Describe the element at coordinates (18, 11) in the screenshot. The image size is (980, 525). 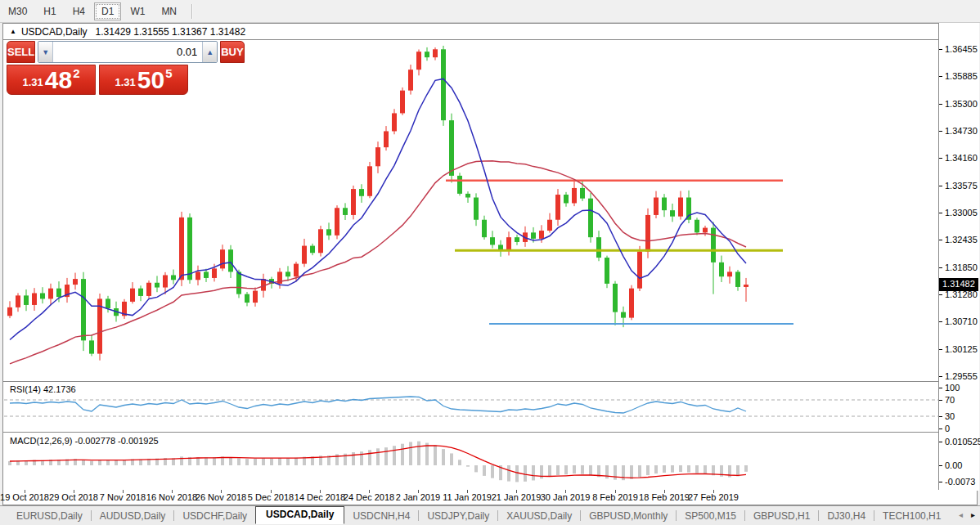
I see `timeframe-button-m30: M30` at that location.